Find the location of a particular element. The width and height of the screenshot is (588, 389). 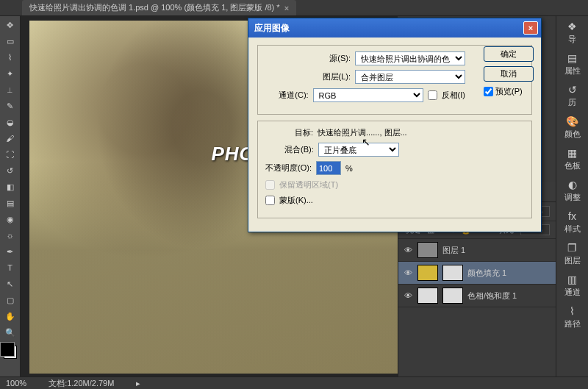

invert-label: 反相(I) is located at coordinates (453, 96).